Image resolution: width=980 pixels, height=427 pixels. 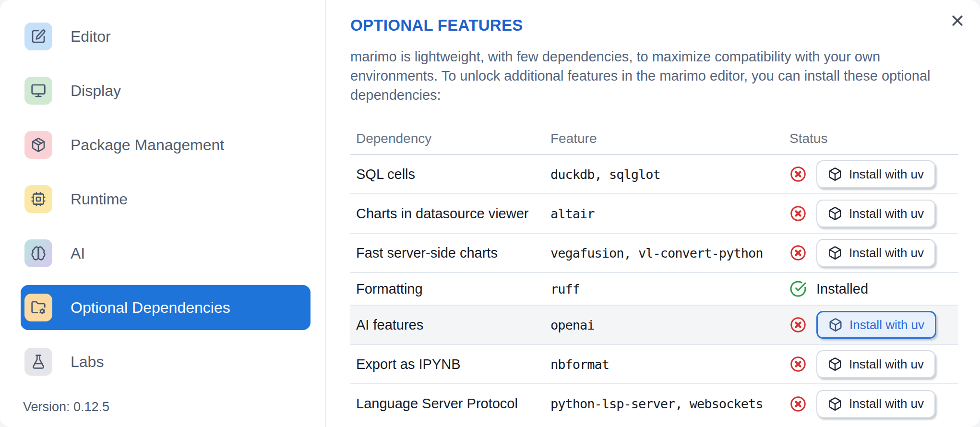 I want to click on sidebar-item-label: AI, so click(x=78, y=253).